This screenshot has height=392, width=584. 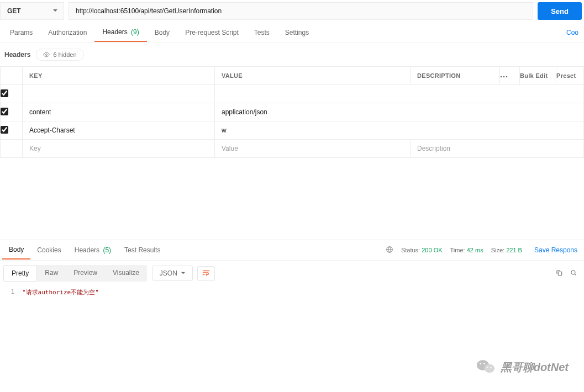 What do you see at coordinates (61, 293) in the screenshot?
I see `response-body-line: "请求authorize不能为空"` at bounding box center [61, 293].